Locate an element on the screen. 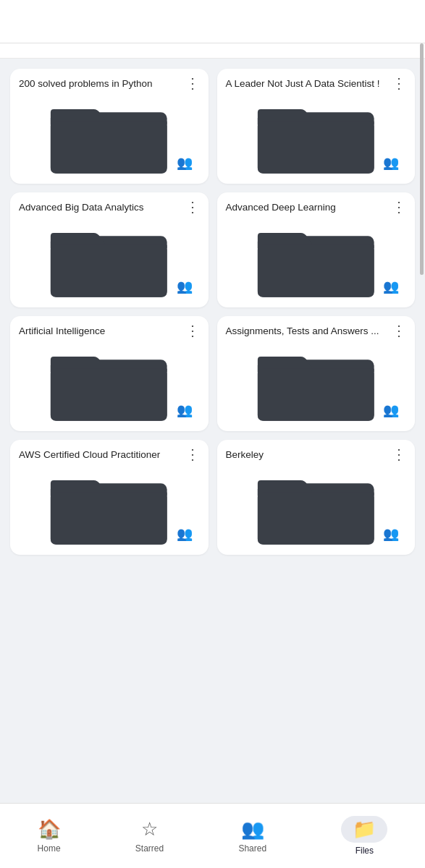  nav-icon-starred: ☆ is located at coordinates (149, 829).